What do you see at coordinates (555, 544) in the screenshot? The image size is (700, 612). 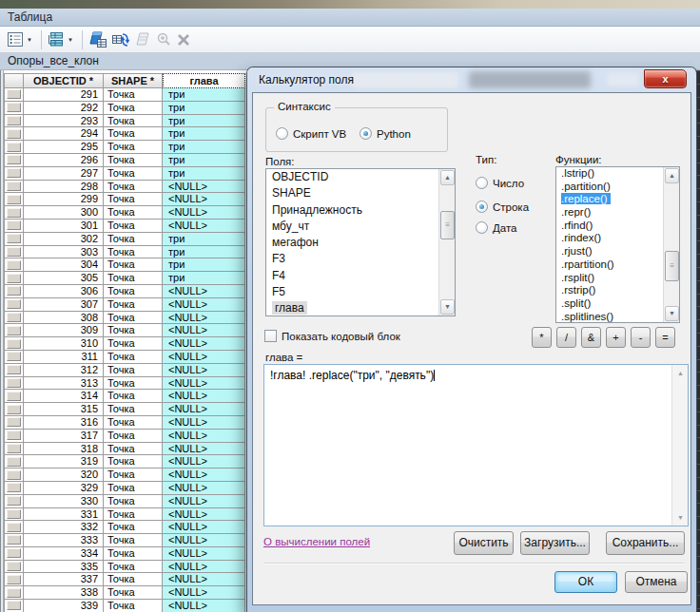 I see `load-button: Загрузить...` at bounding box center [555, 544].